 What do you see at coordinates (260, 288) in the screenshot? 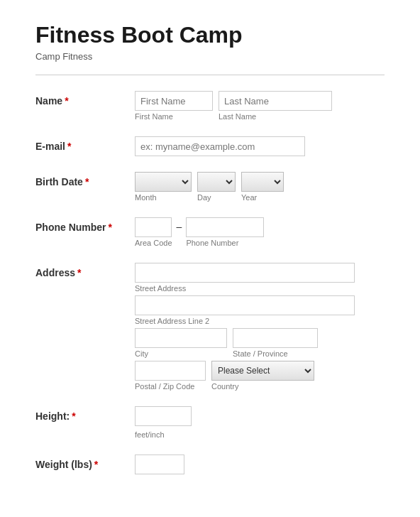
I see `street1-hint: Street Address` at bounding box center [260, 288].